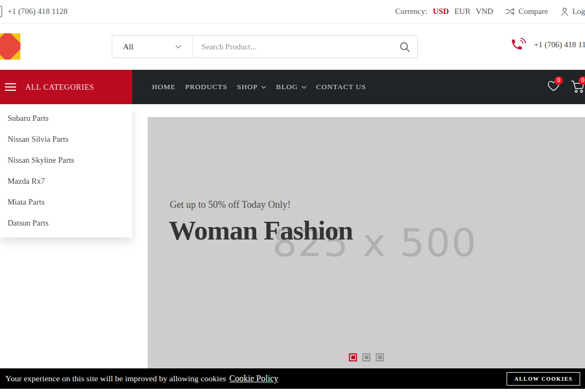  Describe the element at coordinates (342, 87) in the screenshot. I see `nav-item-label: CONTACT US` at that location.